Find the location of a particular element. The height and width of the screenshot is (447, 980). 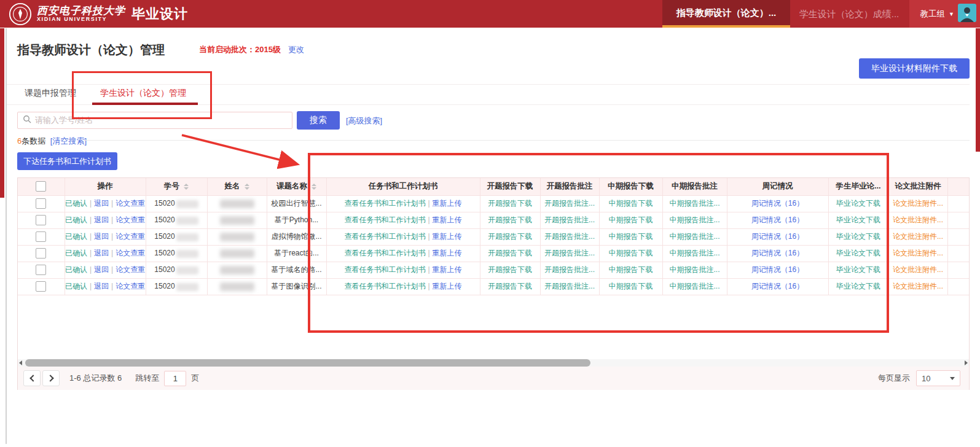

chevron-left-icon is located at coordinates (33, 378).